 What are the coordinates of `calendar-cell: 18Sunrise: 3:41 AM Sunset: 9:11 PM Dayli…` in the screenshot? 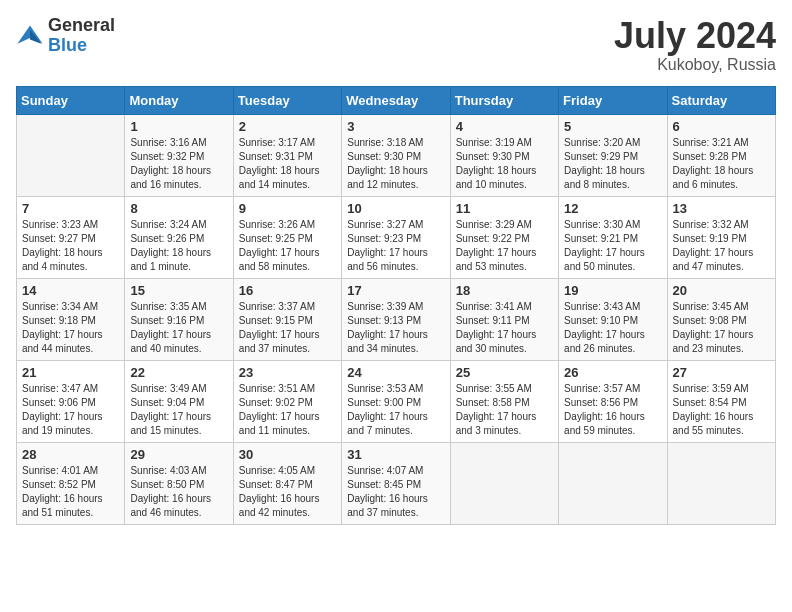 It's located at (504, 319).